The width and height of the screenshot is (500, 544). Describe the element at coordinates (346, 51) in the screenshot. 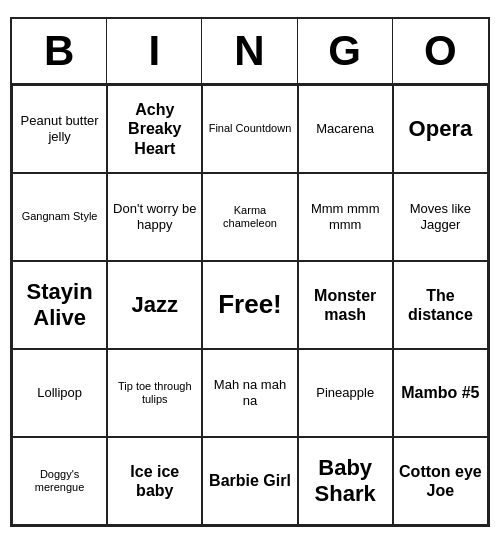

I see `bingo-letter-g: G` at that location.